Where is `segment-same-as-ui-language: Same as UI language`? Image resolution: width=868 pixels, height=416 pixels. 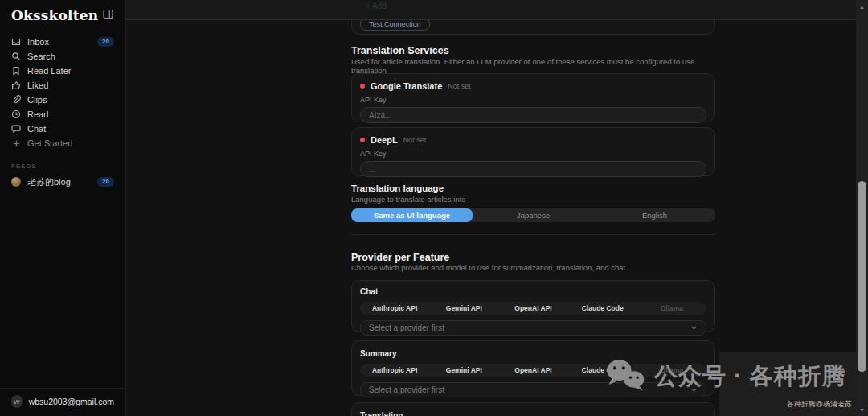 segment-same-as-ui-language: Same as UI language is located at coordinates (411, 216).